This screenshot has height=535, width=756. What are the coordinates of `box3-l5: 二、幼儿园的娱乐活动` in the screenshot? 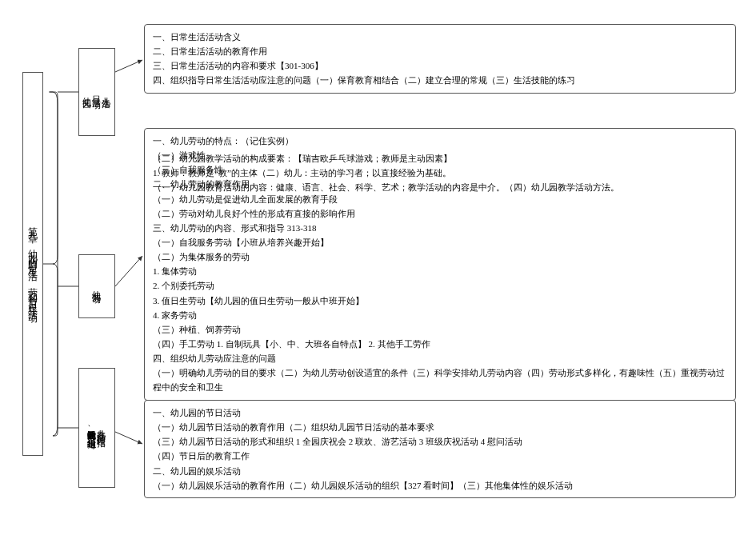 It's located at (440, 471).